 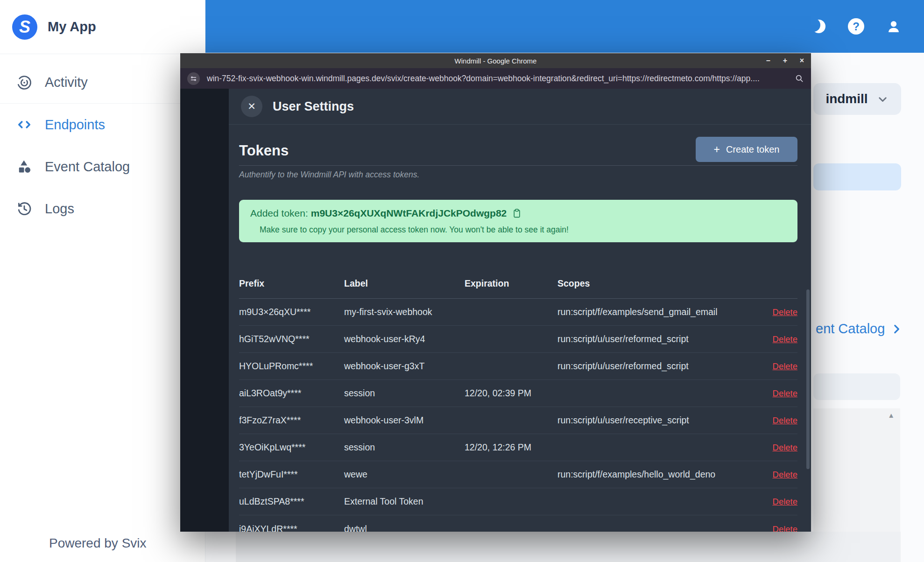 I want to click on site-settings-icon, so click(x=193, y=78).